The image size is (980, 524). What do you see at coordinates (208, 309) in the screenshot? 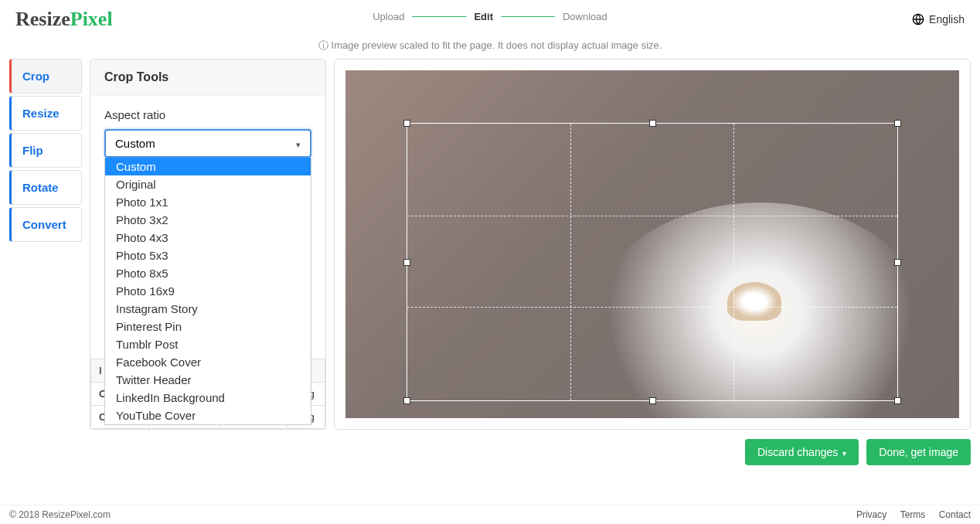
I see `dropdown-option-instagram: Instagram Story` at bounding box center [208, 309].